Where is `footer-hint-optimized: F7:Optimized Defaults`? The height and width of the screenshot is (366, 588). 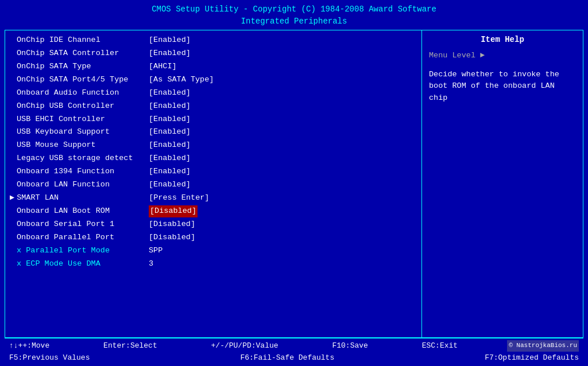
footer-hint-optimized: F7:Optimized Defaults is located at coordinates (532, 358).